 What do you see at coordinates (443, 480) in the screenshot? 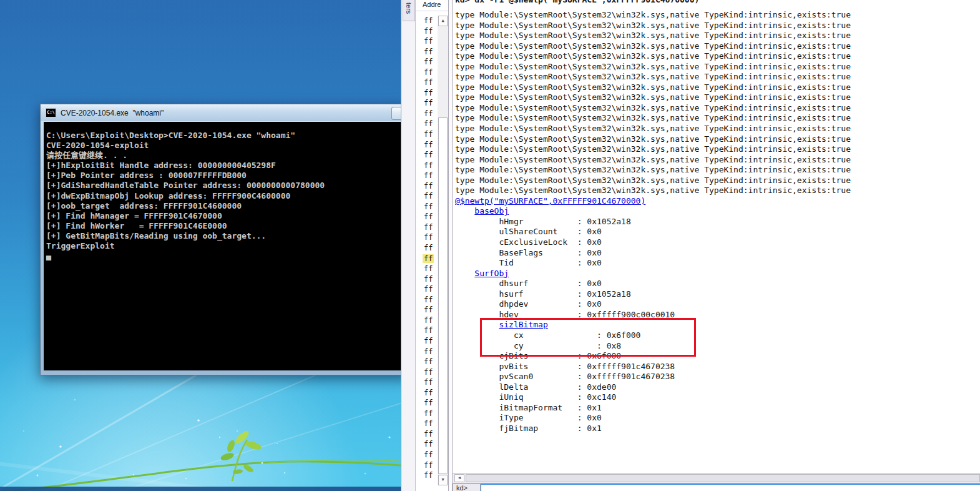
I see `scroll-down-arrow-icon: ▼` at bounding box center [443, 480].